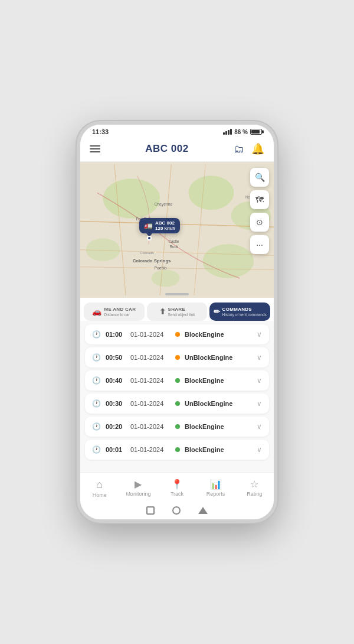 The image size is (354, 644). What do you see at coordinates (116, 450) in the screenshot?
I see `cmd-time-5: 00:01` at bounding box center [116, 450].